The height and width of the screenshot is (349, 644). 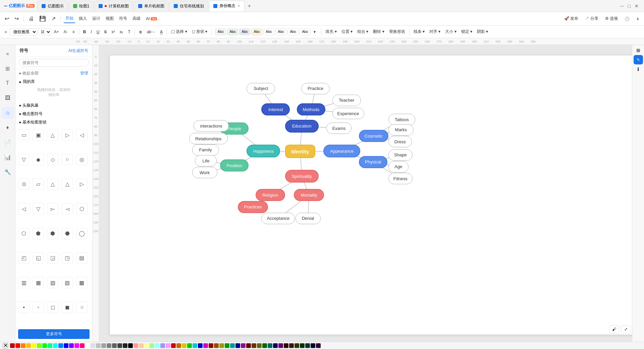 I want to click on node-life: Life, so click(x=206, y=161).